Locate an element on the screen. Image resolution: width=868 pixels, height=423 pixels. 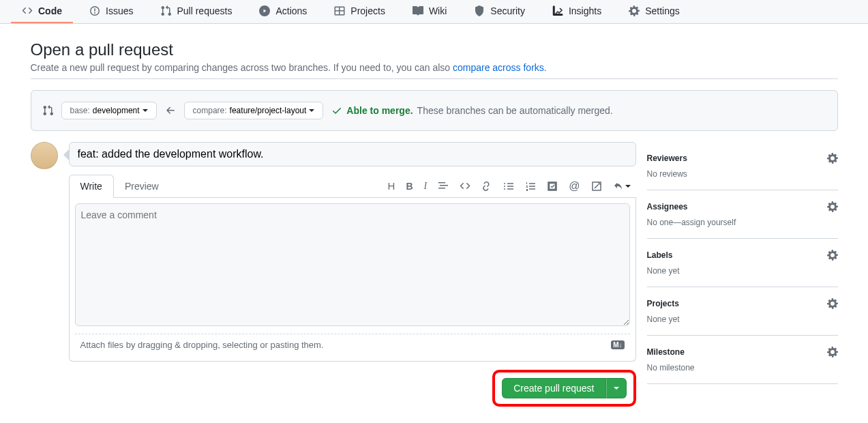
tab-pulls-label: Pull requests is located at coordinates (205, 11).